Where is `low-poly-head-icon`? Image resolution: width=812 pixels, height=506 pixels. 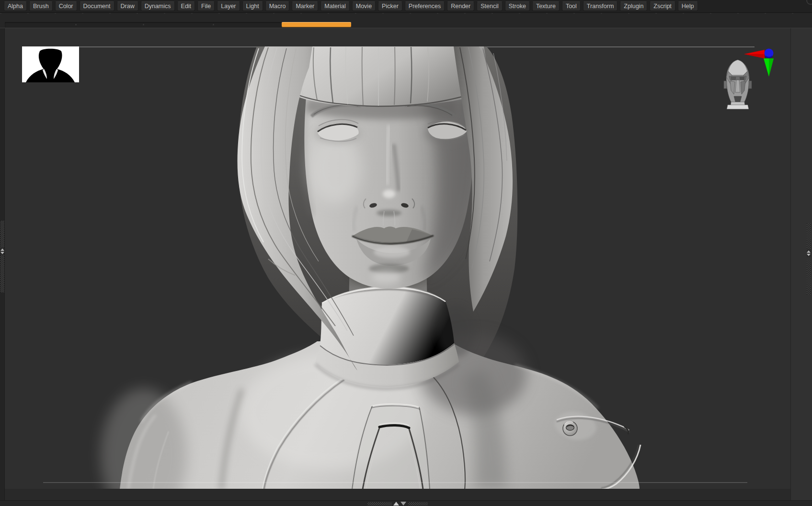
low-poly-head-icon is located at coordinates (738, 84).